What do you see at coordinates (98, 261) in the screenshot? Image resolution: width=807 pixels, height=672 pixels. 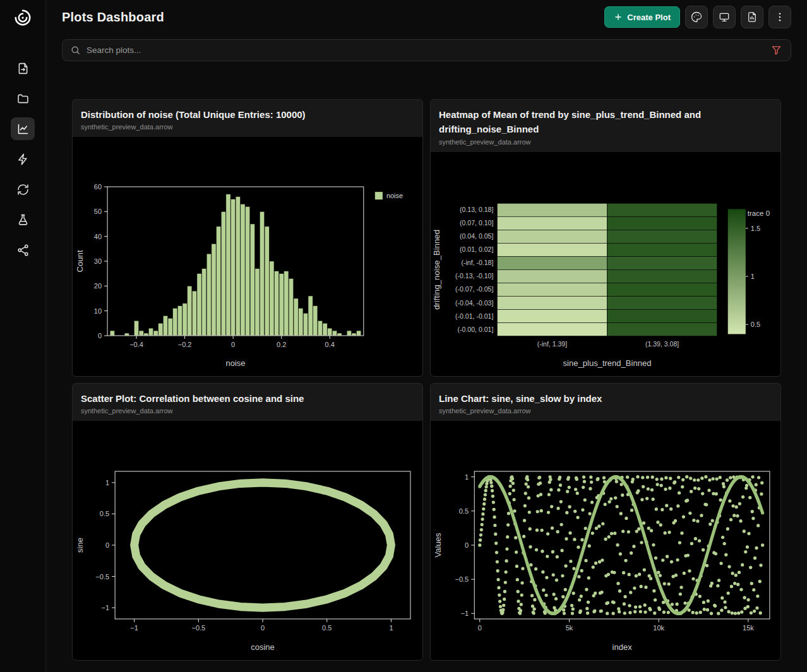 I see `svg-text: 30` at bounding box center [98, 261].